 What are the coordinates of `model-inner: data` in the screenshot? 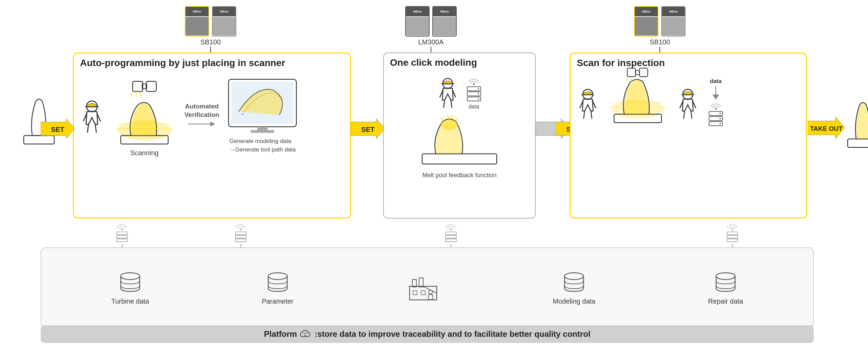 It's located at (459, 127).